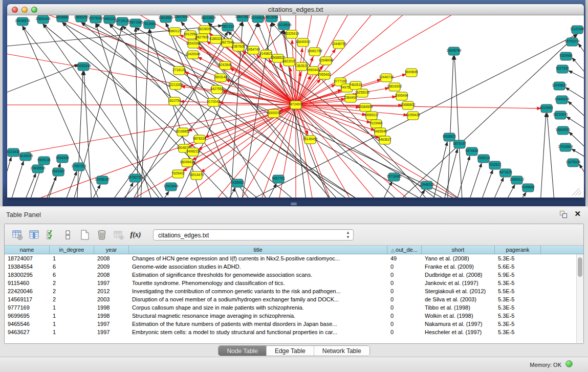 The width and height of the screenshot is (588, 372). What do you see at coordinates (166, 19) in the screenshot?
I see `graph-node: 16818569` at bounding box center [166, 19].